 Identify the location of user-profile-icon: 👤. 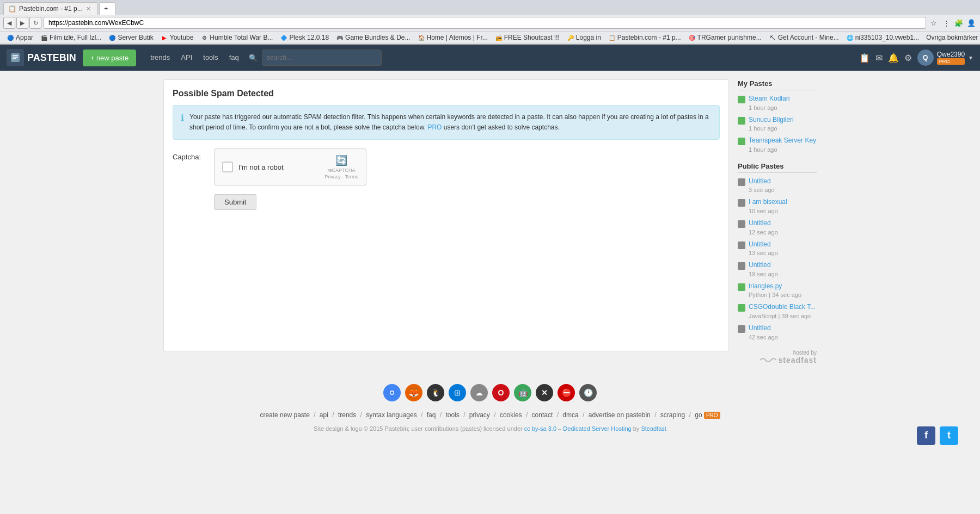
(971, 23).